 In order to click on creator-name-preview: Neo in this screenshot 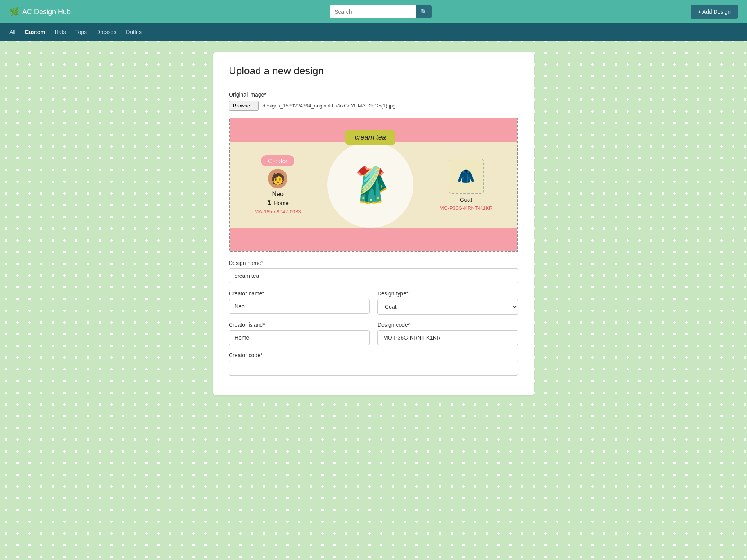, I will do `click(278, 194)`.